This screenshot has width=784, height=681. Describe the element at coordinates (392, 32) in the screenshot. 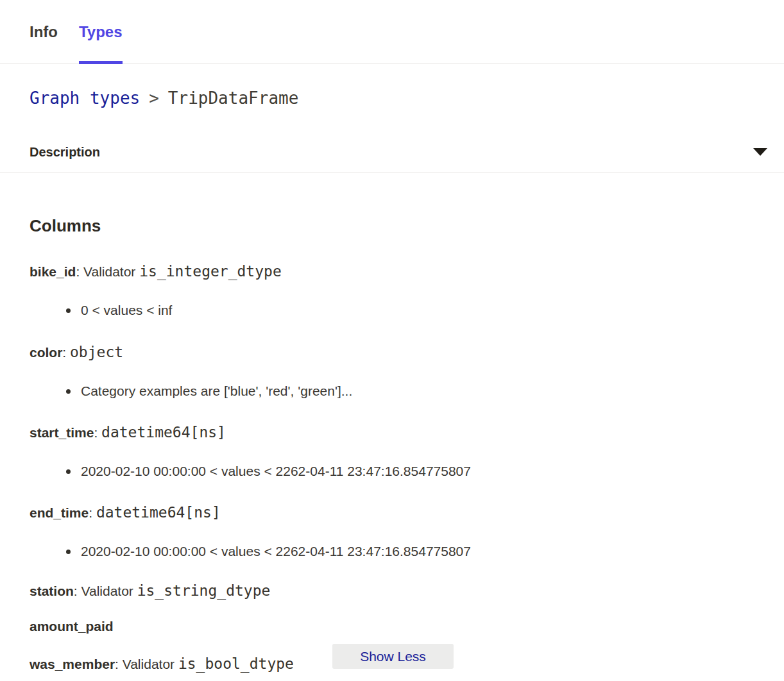

I see `tab-bar: Info Types` at that location.